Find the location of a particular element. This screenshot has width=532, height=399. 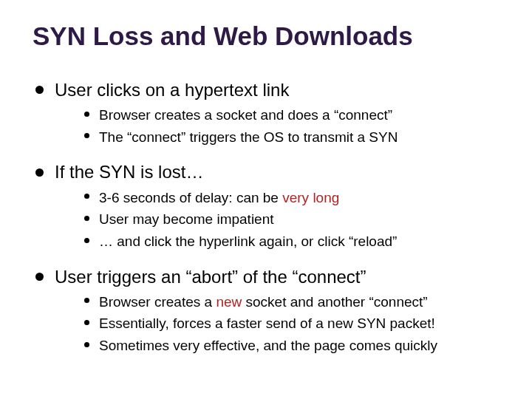

sub-bullet-suffix: socket and another “connect” is located at coordinates (334, 301).